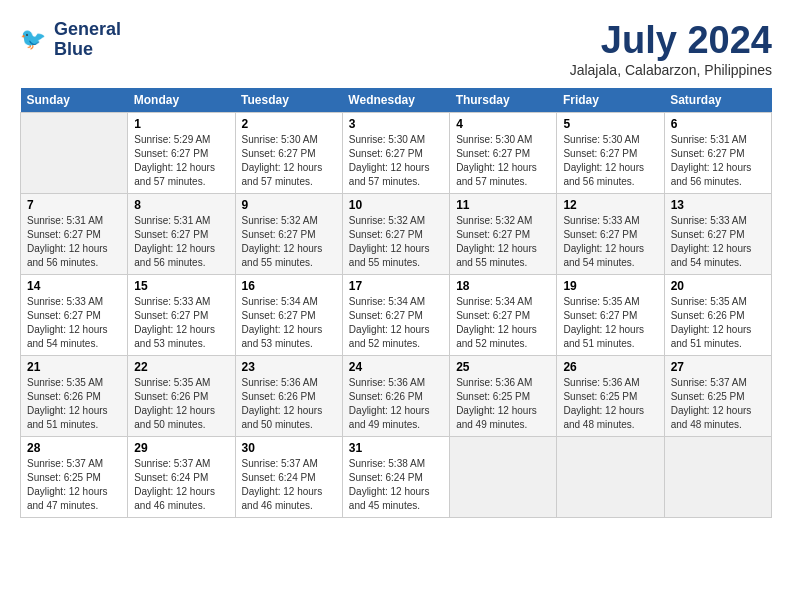 The width and height of the screenshot is (792, 612). I want to click on calendar-cell: 19Sunrise: 5:35 AM Sunset: 6:27 PM Dayli…, so click(610, 314).